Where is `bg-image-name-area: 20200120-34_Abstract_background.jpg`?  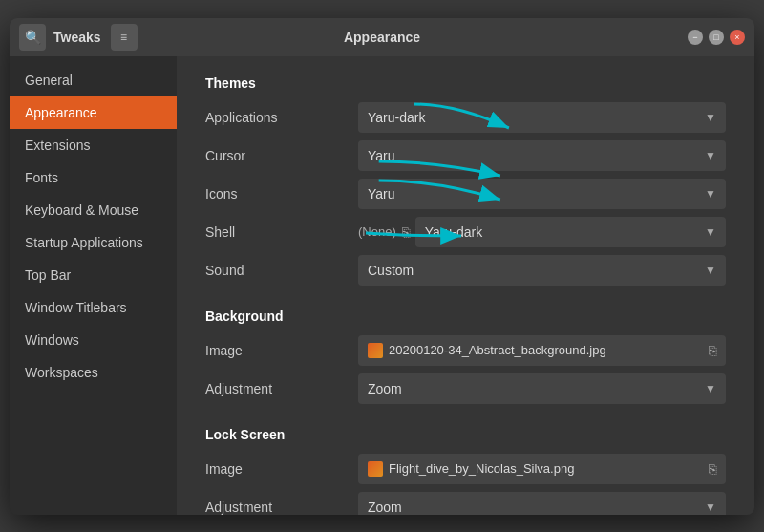 bg-image-name-area: 20200120-34_Abstract_background.jpg is located at coordinates (487, 351).